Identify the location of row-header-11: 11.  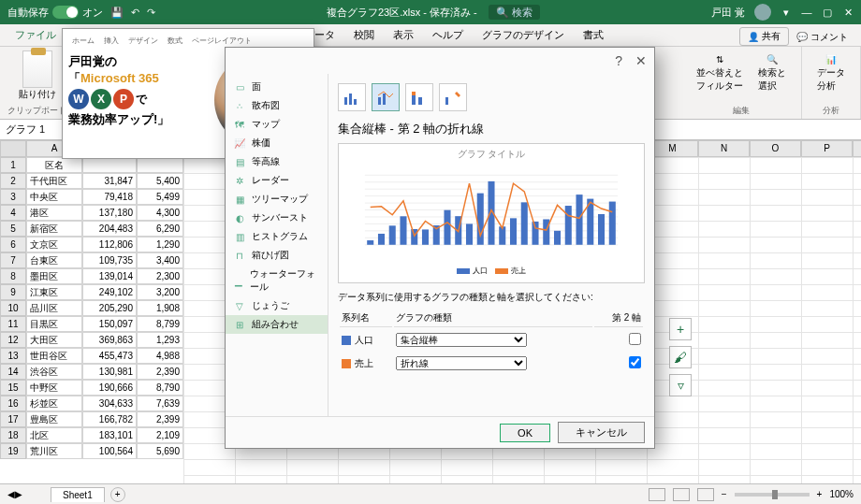
(13, 324).